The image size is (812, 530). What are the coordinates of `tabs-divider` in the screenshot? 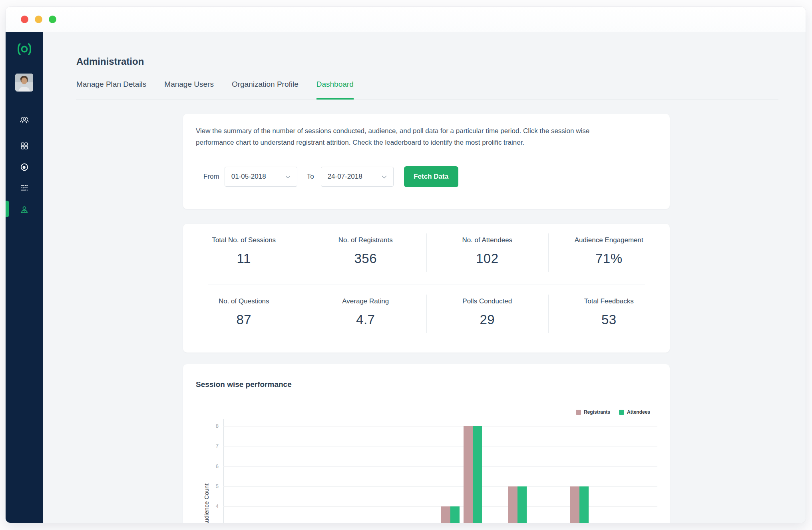 It's located at (428, 100).